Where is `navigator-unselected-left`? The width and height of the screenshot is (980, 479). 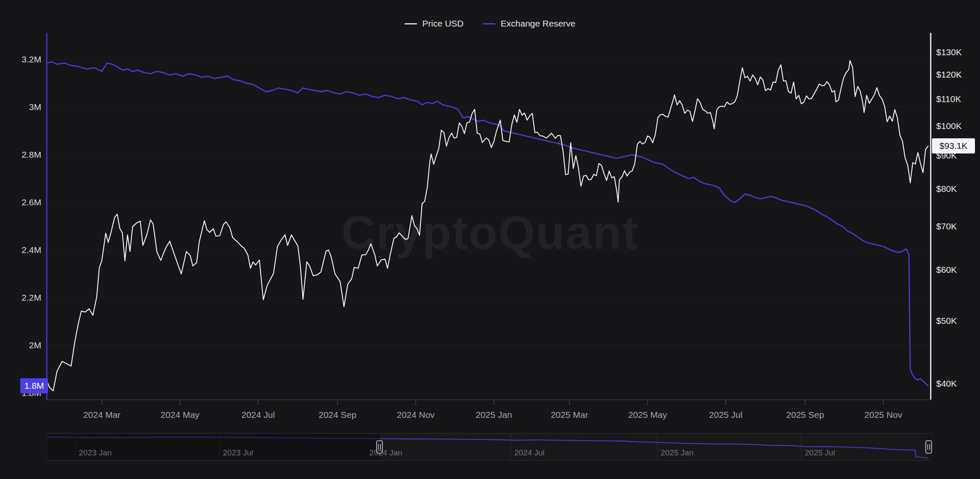 navigator-unselected-left is located at coordinates (213, 447).